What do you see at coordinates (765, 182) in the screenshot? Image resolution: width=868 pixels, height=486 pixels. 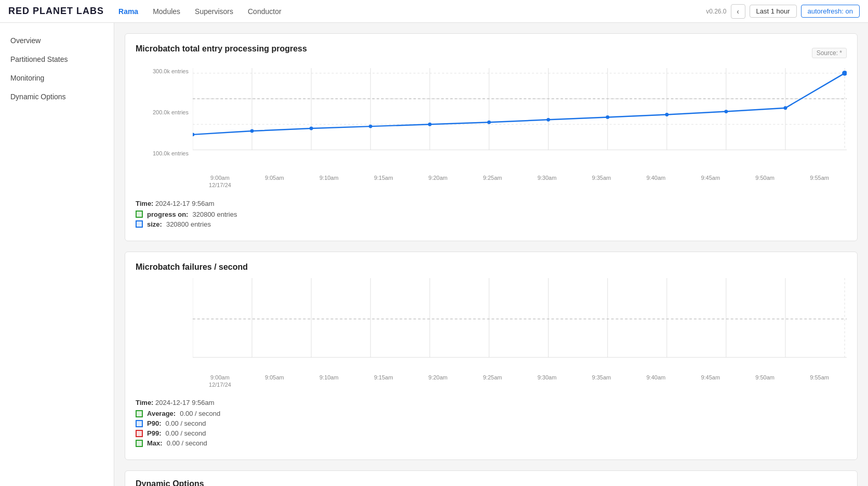 I see `x-label-10: 9:50am` at bounding box center [765, 182].